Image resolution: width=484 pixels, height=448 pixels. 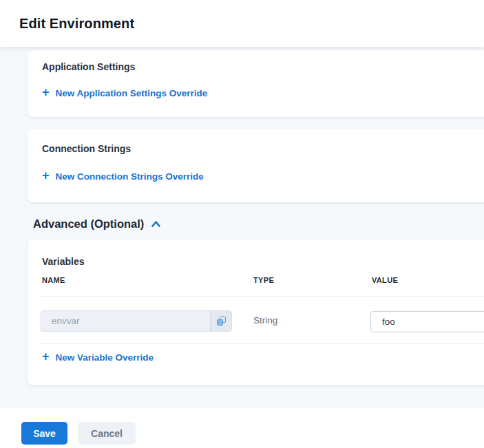 I want to click on card-title-connection-strings: Connection Strings, so click(x=263, y=149).